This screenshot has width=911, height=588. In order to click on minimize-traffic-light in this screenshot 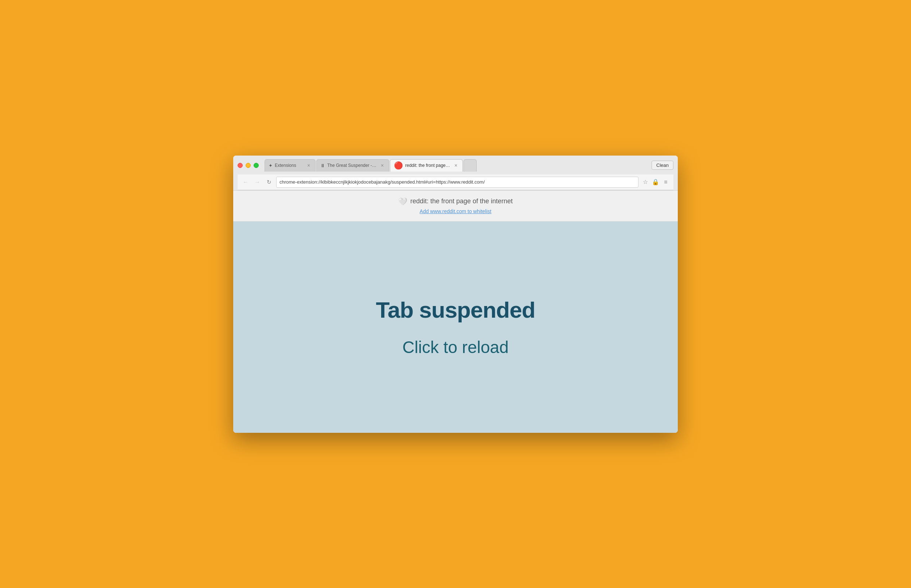, I will do `click(248, 166)`.